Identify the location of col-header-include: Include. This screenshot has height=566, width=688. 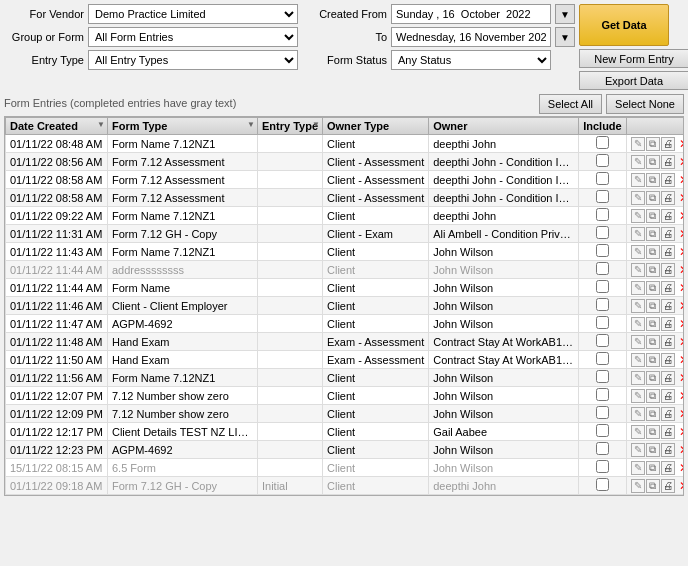
(603, 126).